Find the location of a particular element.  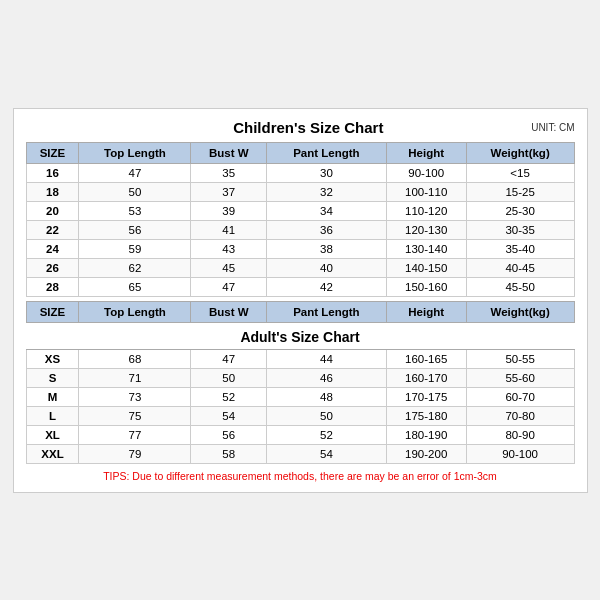

table-cell: 45 is located at coordinates (229, 268).